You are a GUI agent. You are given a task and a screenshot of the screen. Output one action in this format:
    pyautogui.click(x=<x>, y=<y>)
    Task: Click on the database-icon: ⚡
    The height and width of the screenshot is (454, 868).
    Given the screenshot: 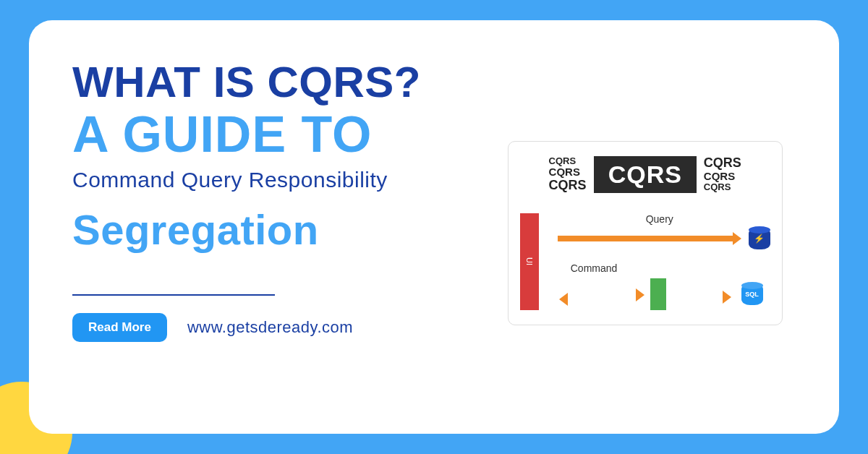 What is the action you would take?
    pyautogui.click(x=760, y=239)
    